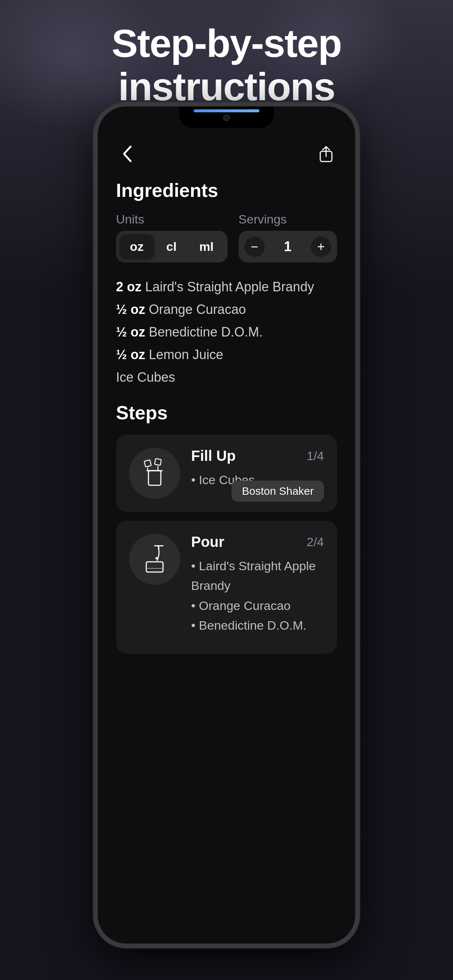 This screenshot has width=453, height=980. I want to click on ingredient-item-3: ½ oz Benedictine D.O.M., so click(226, 332).